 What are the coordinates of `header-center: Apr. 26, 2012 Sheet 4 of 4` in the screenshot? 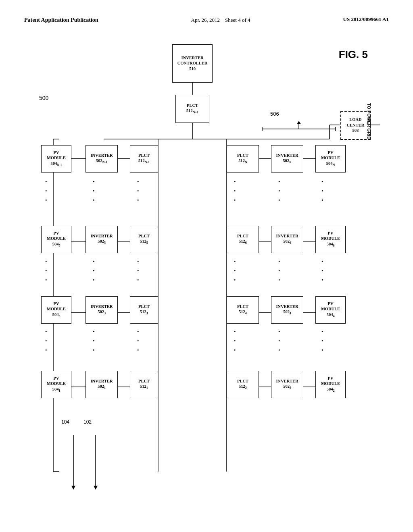 It's located at (221, 20).